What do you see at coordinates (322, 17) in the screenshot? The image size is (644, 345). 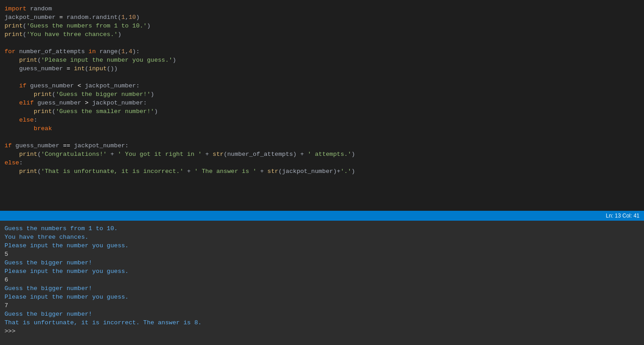 I see `code-line-2: jackpot_number = random.randint(1,10)` at bounding box center [322, 17].